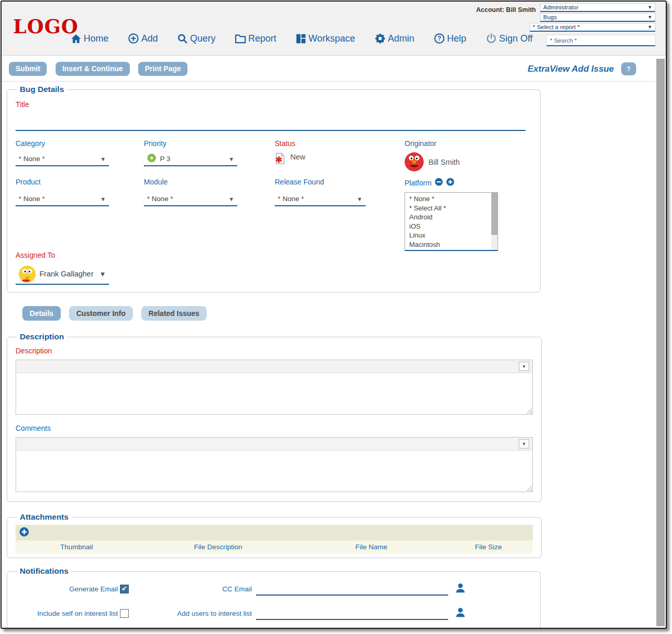 Image resolution: width=672 pixels, height=634 pixels. Describe the element at coordinates (301, 38) in the screenshot. I see `workspace-grid-icon` at that location.